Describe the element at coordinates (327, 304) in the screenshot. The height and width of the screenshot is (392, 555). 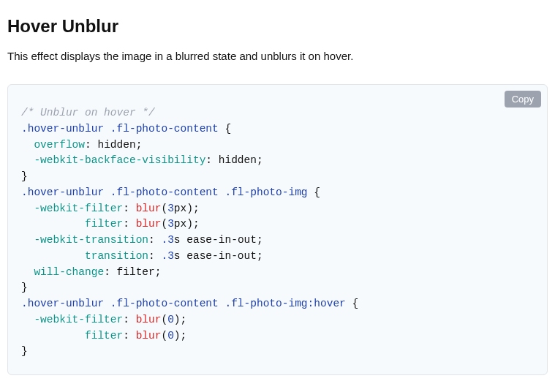
I see `code-pseudo: :hover` at that location.